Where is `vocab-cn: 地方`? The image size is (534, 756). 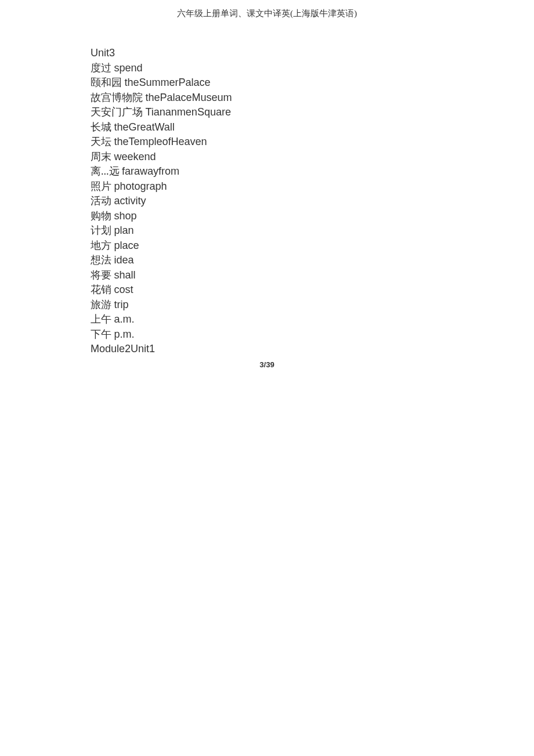
vocab-cn: 地方 is located at coordinates (102, 245).